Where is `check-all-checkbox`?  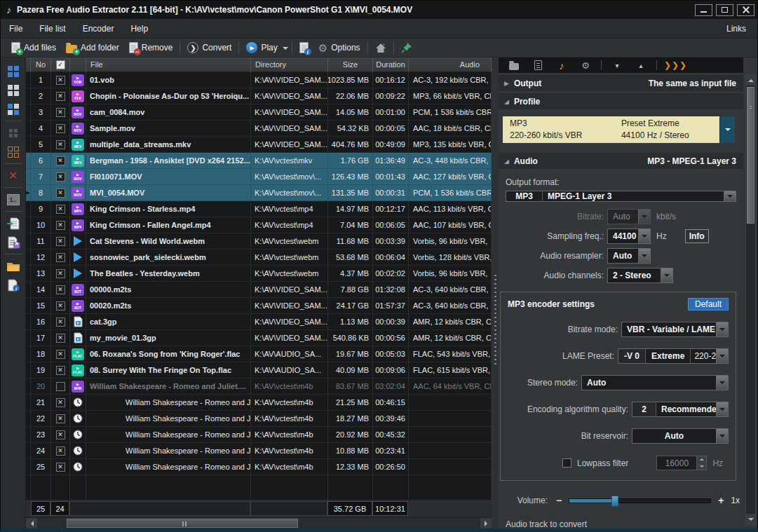 check-all-checkbox is located at coordinates (60, 64).